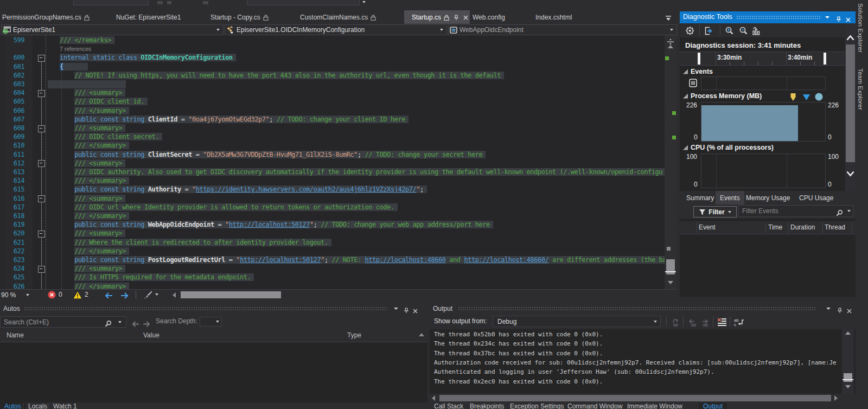  I want to click on document-tab-startup-cs: Startup.cs, so click(437, 17).